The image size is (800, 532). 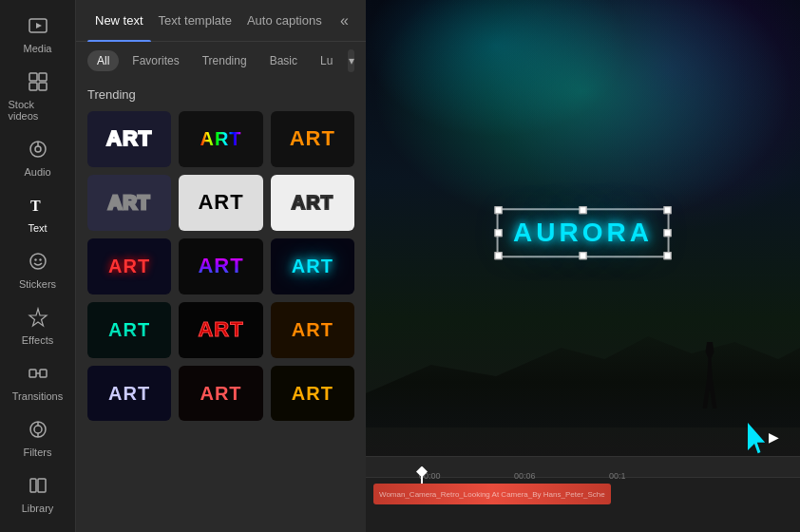 What do you see at coordinates (38, 508) in the screenshot?
I see `sidebar-item-label: Library` at bounding box center [38, 508].